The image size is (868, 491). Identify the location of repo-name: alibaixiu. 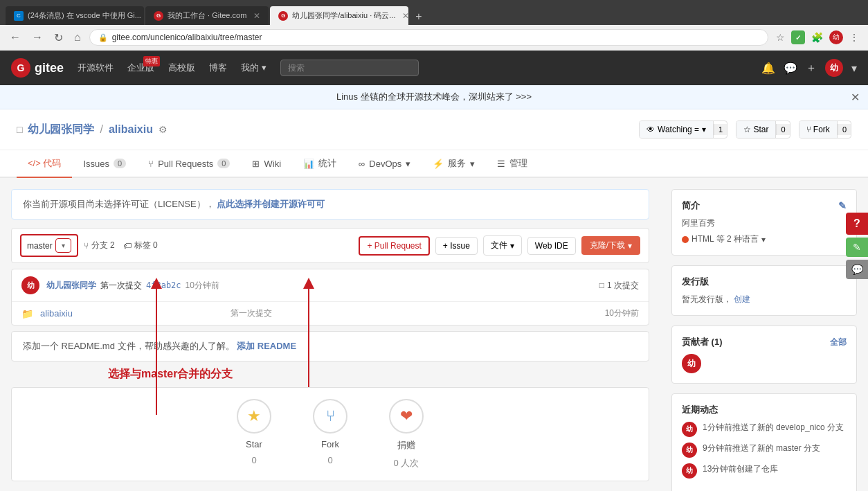
(131, 130).